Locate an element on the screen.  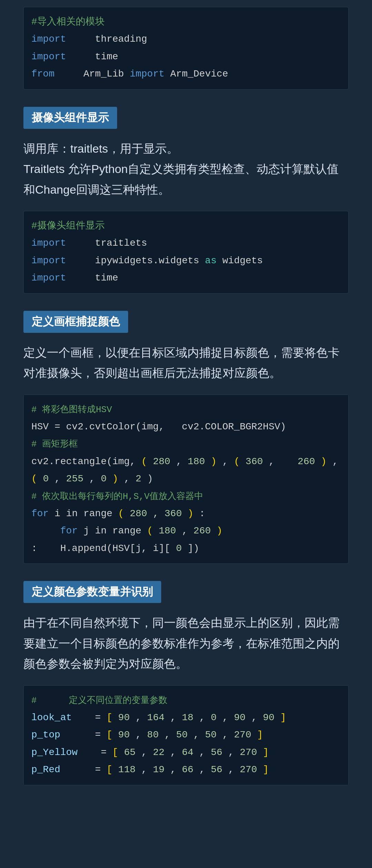
camera-widget-body: 调用库：traitlets，用于显示。 Traitlets 允许Python自定… is located at coordinates (186, 170).